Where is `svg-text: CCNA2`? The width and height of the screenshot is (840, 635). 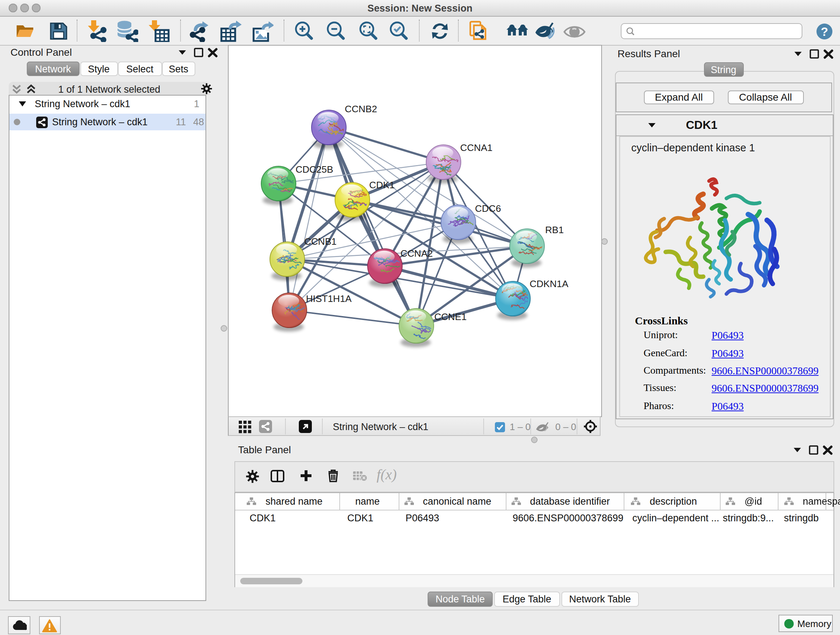 svg-text: CCNA2 is located at coordinates (416, 253).